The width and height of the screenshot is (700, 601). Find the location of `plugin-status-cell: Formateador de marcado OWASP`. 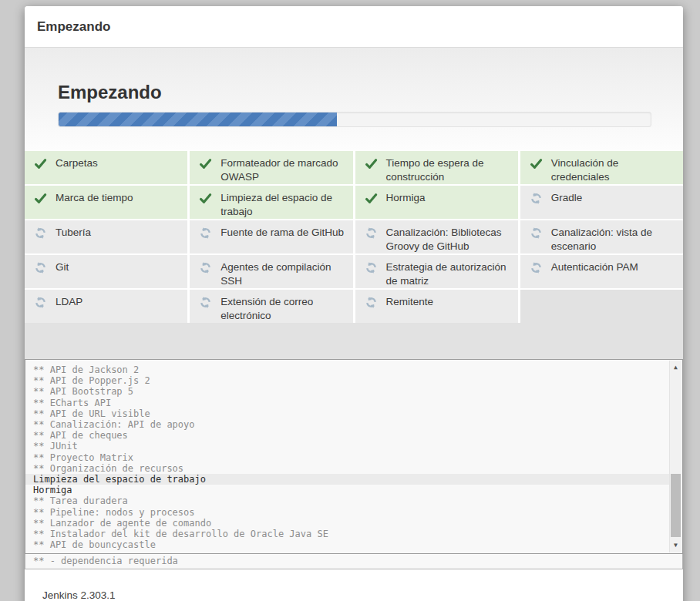

plugin-status-cell: Formateador de marcado OWASP is located at coordinates (271, 168).